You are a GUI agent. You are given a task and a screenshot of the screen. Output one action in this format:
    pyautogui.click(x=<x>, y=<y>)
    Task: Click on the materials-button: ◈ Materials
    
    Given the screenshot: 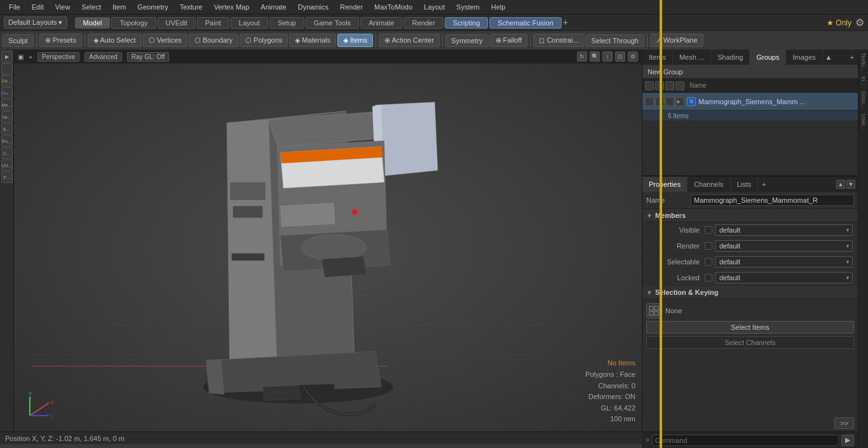 What is the action you would take?
    pyautogui.click(x=313, y=41)
    